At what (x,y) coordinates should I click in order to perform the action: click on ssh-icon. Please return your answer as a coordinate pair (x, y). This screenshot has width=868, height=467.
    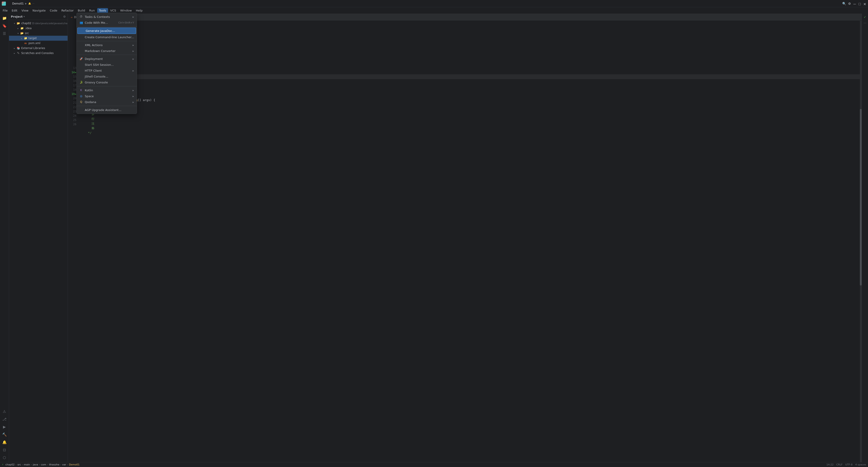
    Looking at the image, I should click on (81, 65).